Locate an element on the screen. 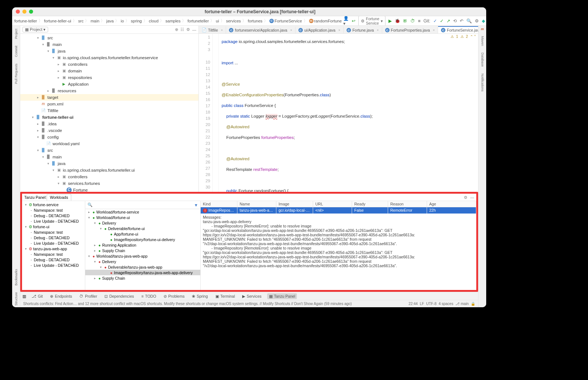  select-opened-file-icon: ⊕ is located at coordinates (176, 29).